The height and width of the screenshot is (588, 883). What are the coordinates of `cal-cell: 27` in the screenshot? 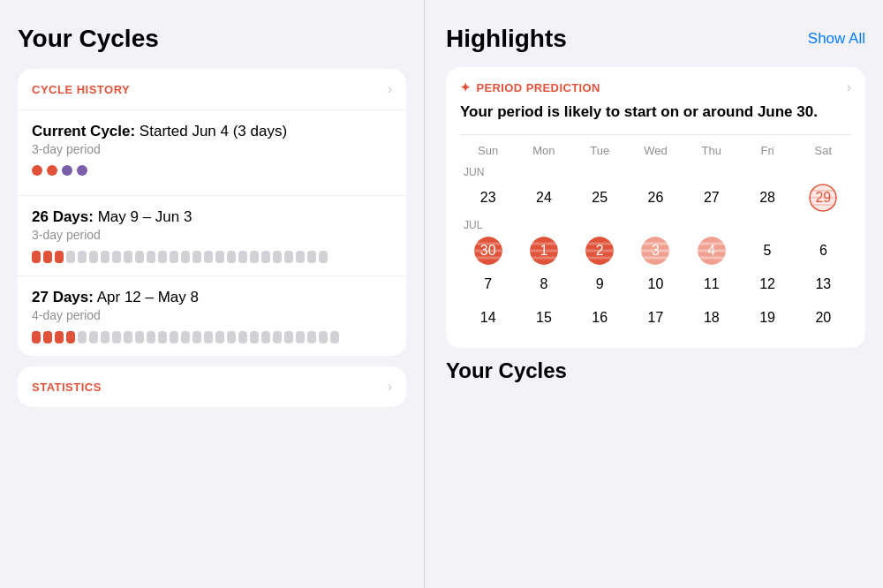 It's located at (712, 198).